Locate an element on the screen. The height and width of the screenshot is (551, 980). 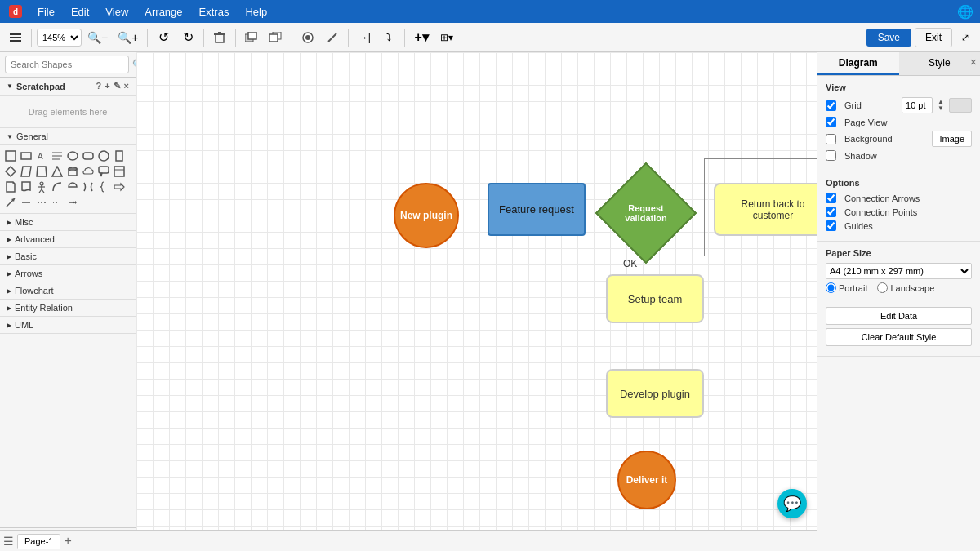
waypoint-button: ⤵ is located at coordinates (389, 38).